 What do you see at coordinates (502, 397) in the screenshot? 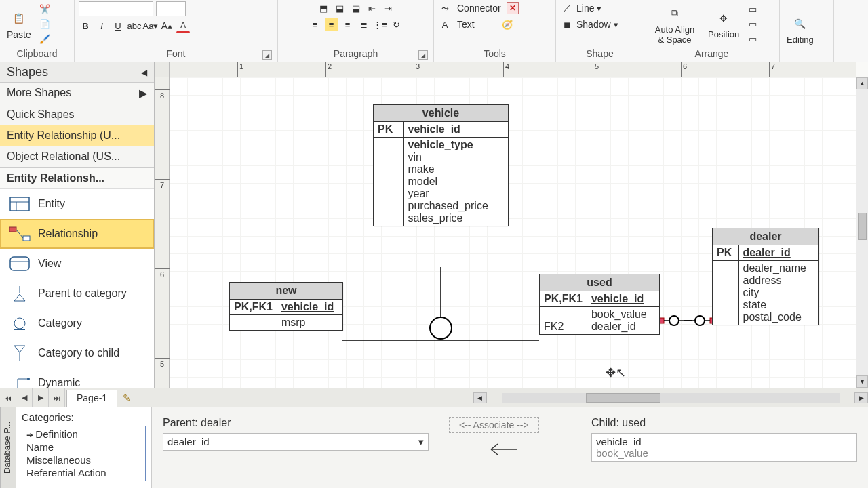
I see `horizontal-scrollbar: ◀ ▶` at bounding box center [502, 397].